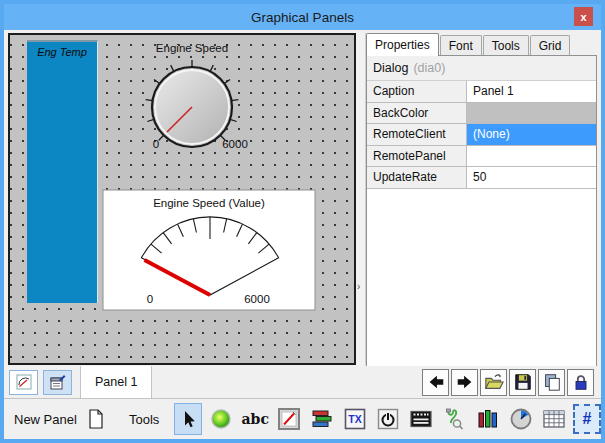 This screenshot has width=605, height=443. Describe the element at coordinates (554, 419) in the screenshot. I see `table-icon` at that location.